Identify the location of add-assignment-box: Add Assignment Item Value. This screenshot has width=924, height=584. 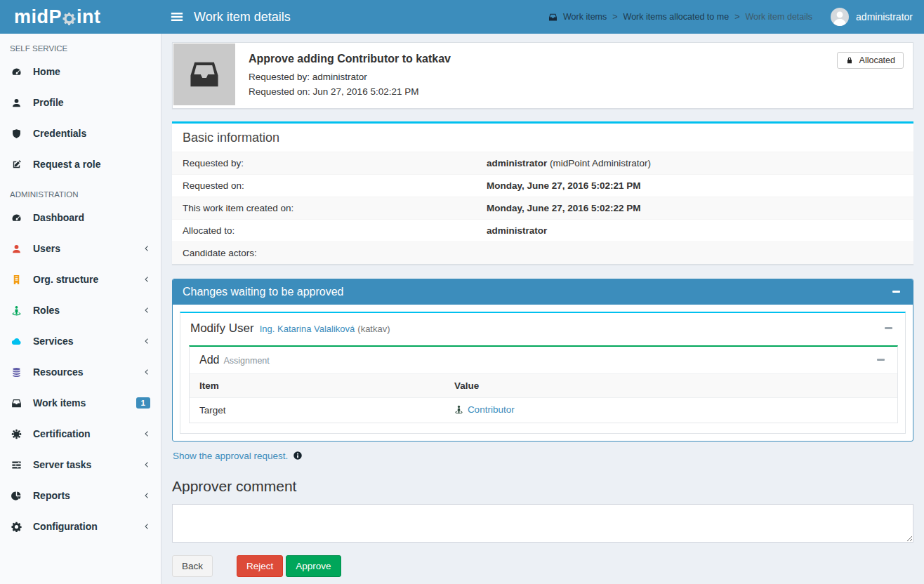
(543, 385).